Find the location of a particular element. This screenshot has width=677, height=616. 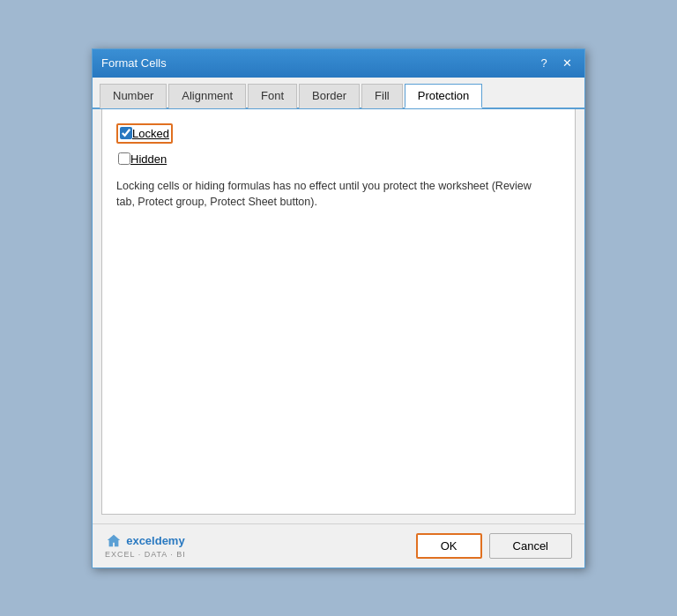

locked-label: Locked is located at coordinates (151, 134).